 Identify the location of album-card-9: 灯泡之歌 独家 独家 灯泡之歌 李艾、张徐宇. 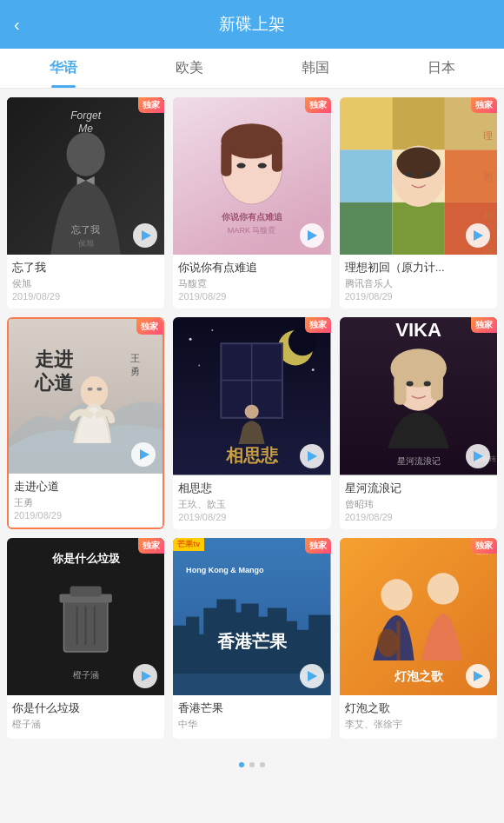
(419, 638).